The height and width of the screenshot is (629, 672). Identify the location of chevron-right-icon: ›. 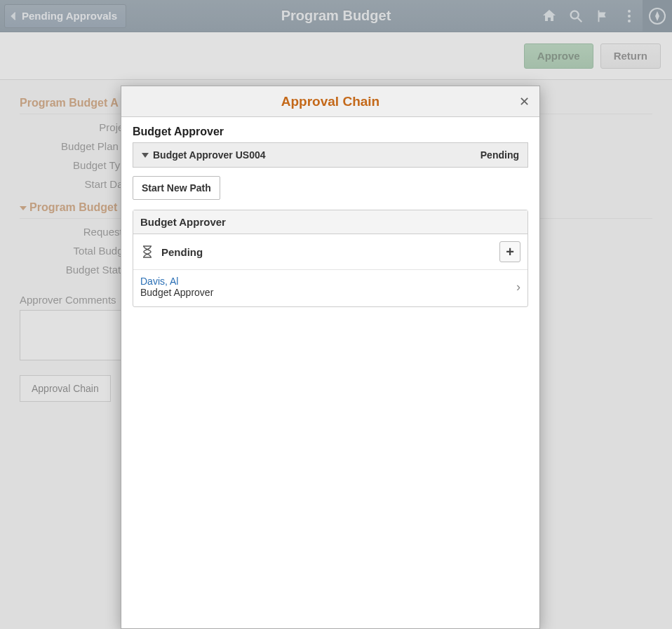
(518, 288).